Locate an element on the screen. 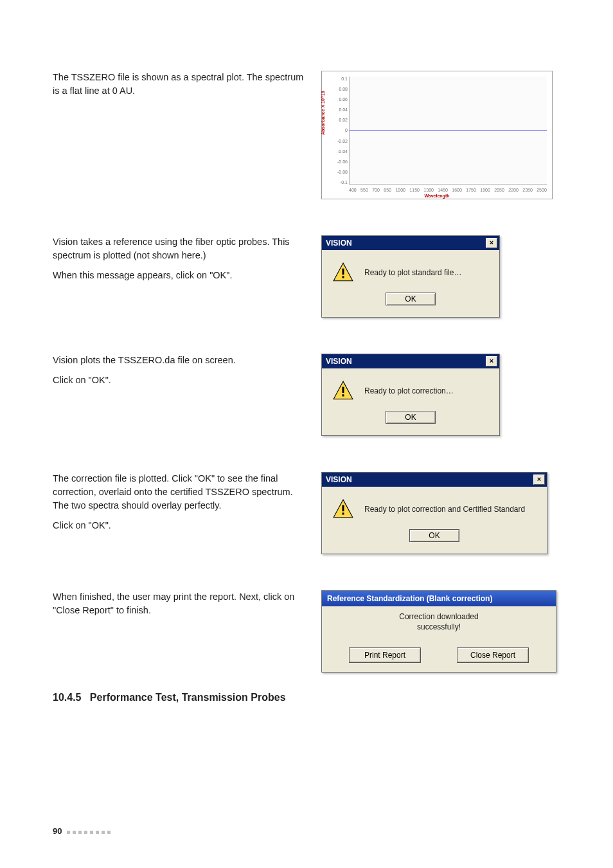 The height and width of the screenshot is (868, 613). section-number: 10.4.5 is located at coordinates (67, 697).